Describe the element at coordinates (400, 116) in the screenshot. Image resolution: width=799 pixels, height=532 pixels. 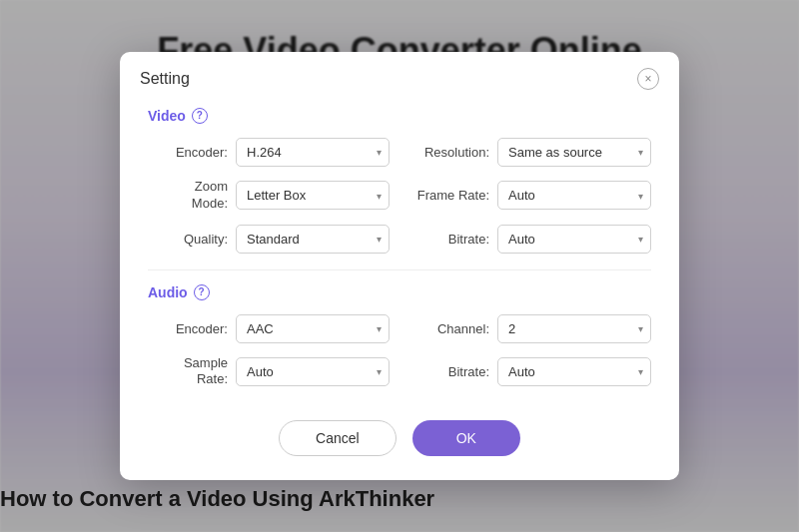
I see `video-section-label: Video ?` at that location.